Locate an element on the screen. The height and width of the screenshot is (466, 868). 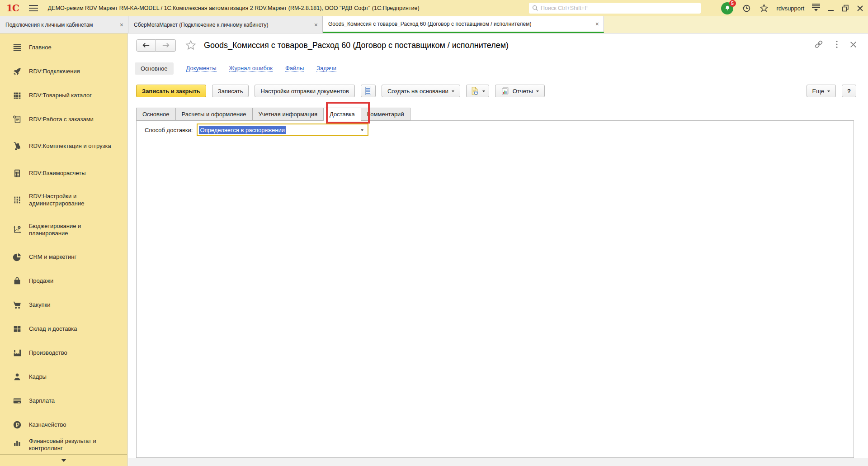
shopping-cart-icon is located at coordinates (17, 305).